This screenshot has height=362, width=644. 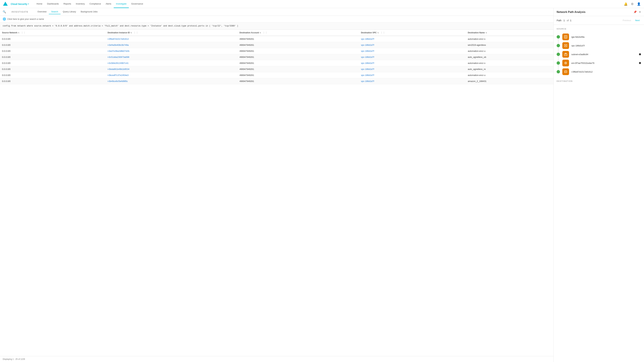 What do you see at coordinates (277, 63) in the screenshot?
I see `table-row: 0.0.0.0/0 i-0c0bfe28124967c41 4969479492…` at bounding box center [277, 63].